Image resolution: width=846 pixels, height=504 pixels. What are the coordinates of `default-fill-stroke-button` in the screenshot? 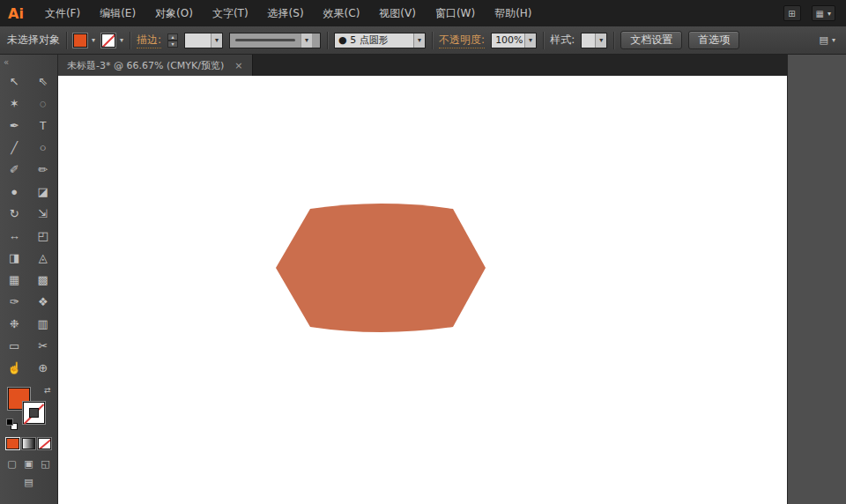 It's located at (12, 425).